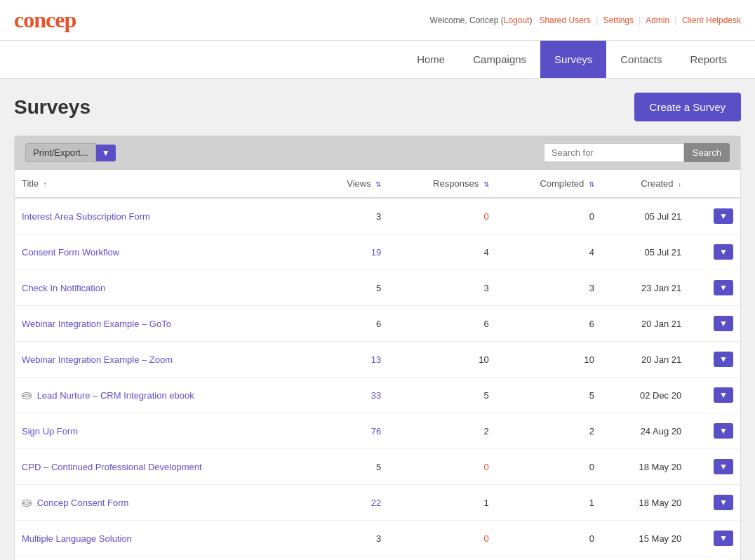 The width and height of the screenshot is (755, 560). I want to click on survey-link: Multiple Language Solution, so click(77, 539).